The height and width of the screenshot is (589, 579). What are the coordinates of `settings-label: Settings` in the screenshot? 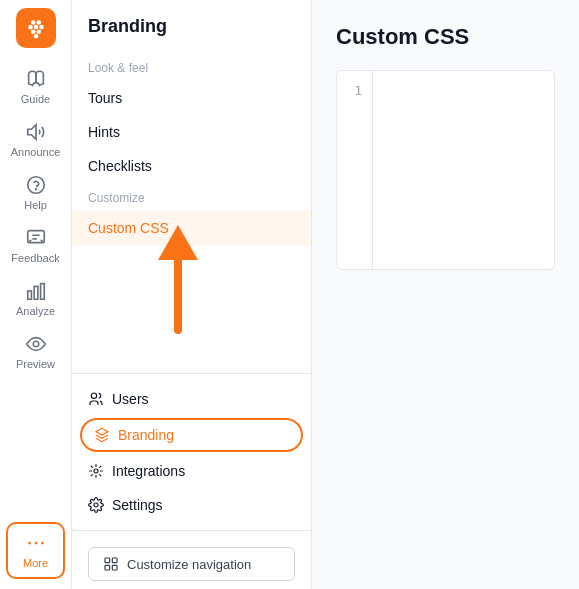 It's located at (138, 505).